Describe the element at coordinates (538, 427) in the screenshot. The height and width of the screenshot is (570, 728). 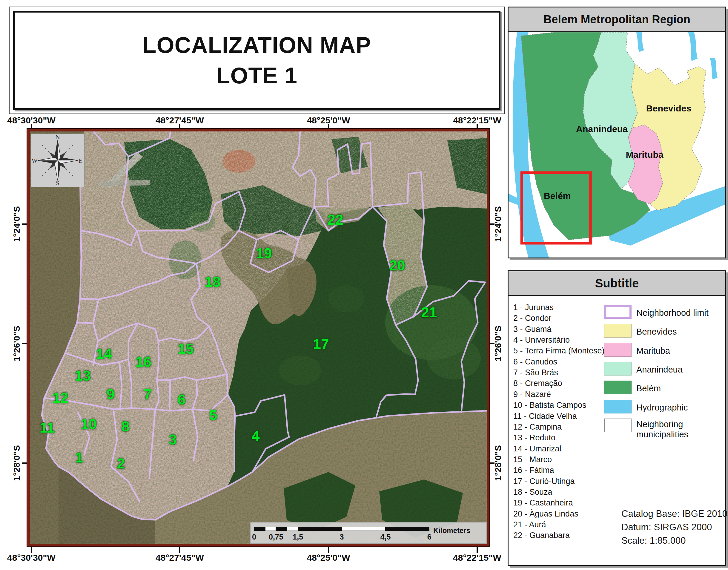
I see `neighborhood-list-item: 12 - Campina` at that location.